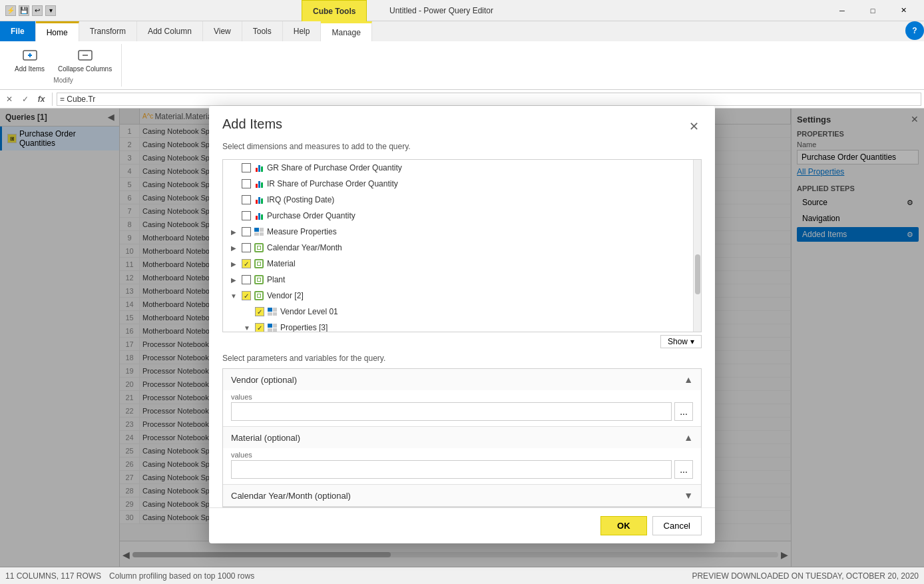  What do you see at coordinates (458, 184) in the screenshot?
I see `tree-item: IR Share of Purchase Order Quantity` at bounding box center [458, 184].